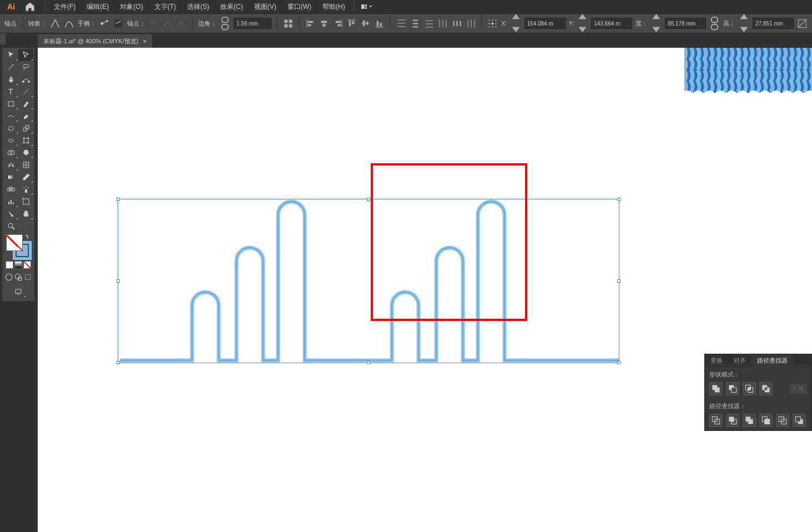 The image size is (812, 532). Describe the element at coordinates (11, 92) in the screenshot. I see `type-tool: T` at that location.